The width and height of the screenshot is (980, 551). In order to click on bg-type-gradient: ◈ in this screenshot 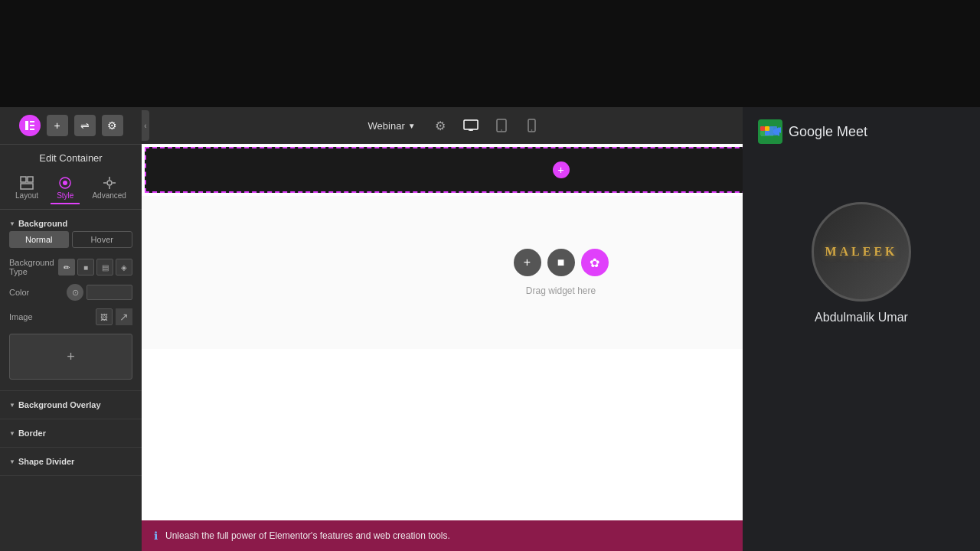, I will do `click(124, 267)`.